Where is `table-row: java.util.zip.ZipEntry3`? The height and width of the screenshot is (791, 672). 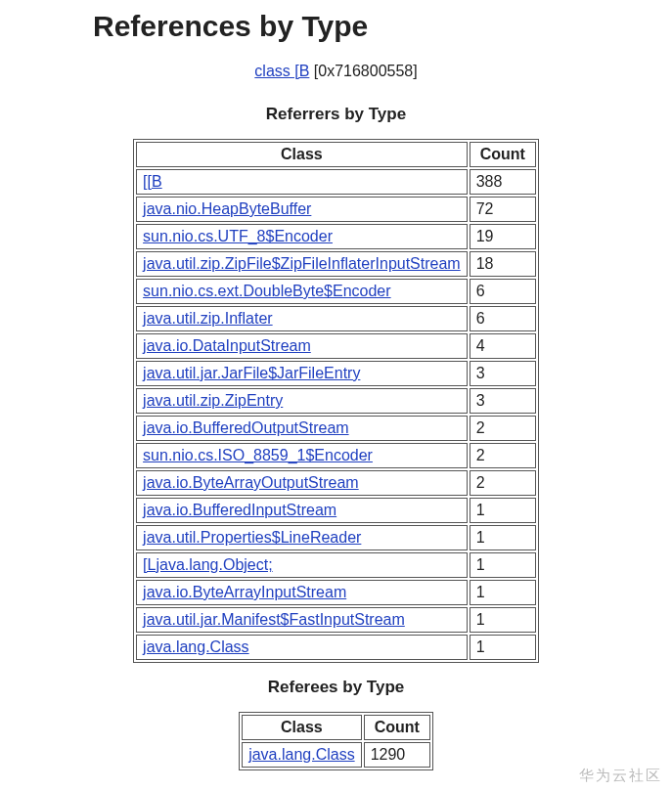
table-row: java.util.zip.ZipEntry3 is located at coordinates (336, 401).